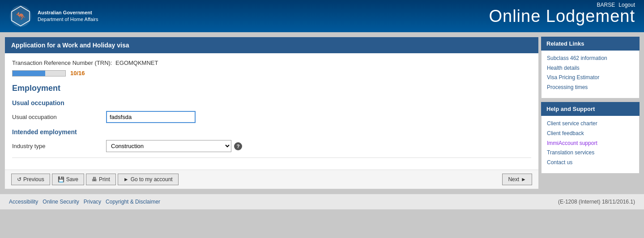  What do you see at coordinates (68, 20) in the screenshot?
I see `gov-line2: Department of Home Affairs` at bounding box center [68, 20].